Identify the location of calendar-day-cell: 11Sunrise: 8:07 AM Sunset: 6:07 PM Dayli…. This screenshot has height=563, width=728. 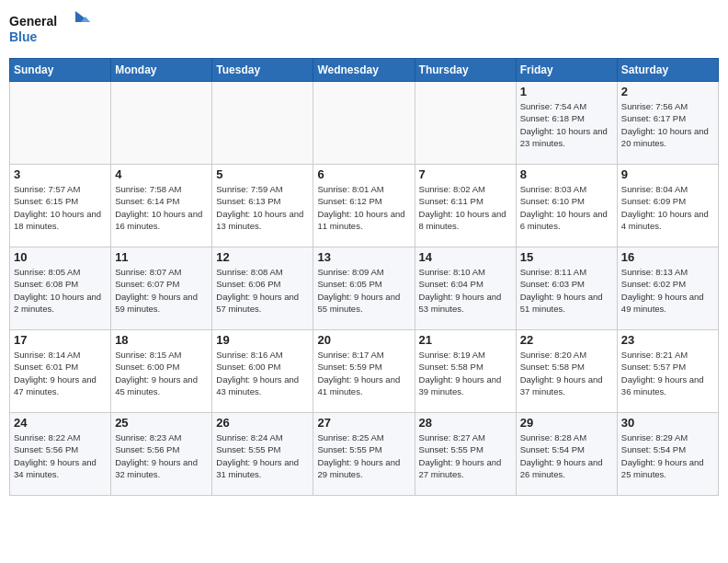
(162, 289).